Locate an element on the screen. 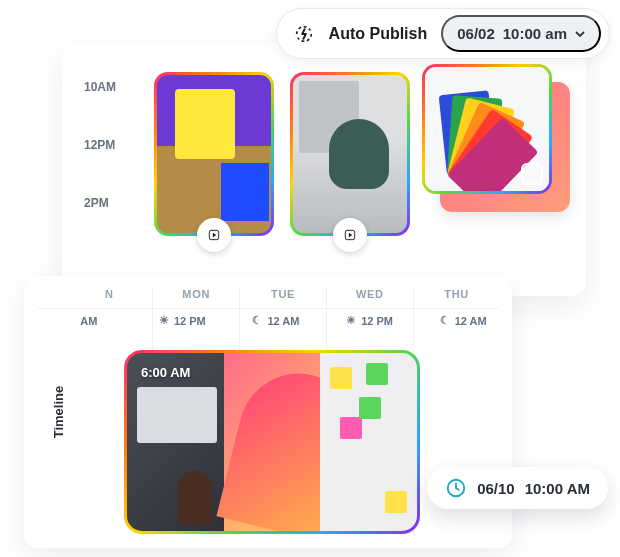 The height and width of the screenshot is (557, 620). timeline-label: Timeline is located at coordinates (58, 412).